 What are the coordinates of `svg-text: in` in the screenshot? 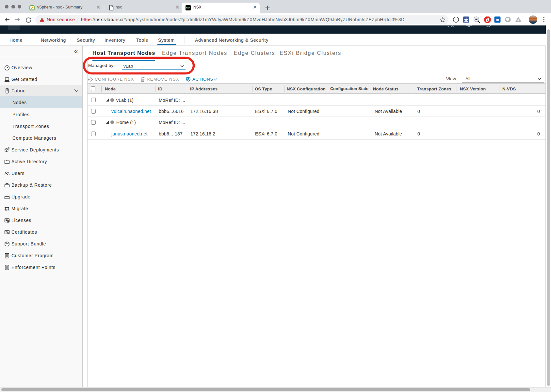 It's located at (497, 20).